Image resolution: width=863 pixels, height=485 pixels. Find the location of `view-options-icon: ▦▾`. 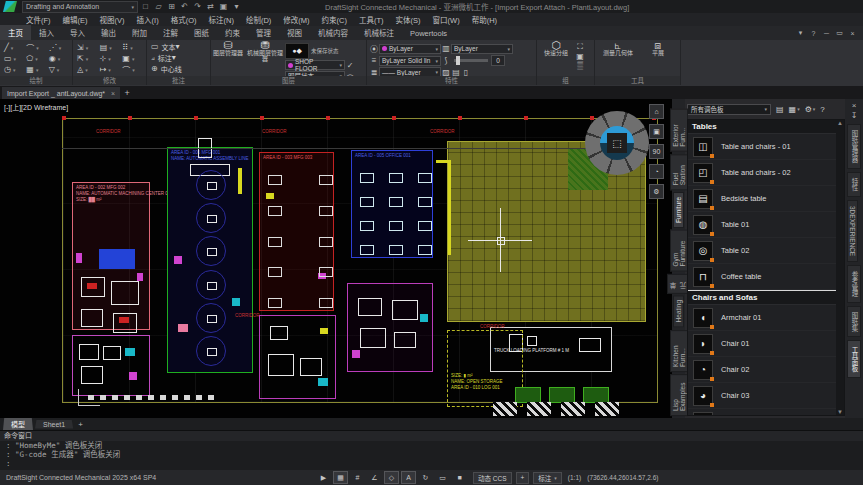

view-options-icon: ▦▾ is located at coordinates (794, 110).